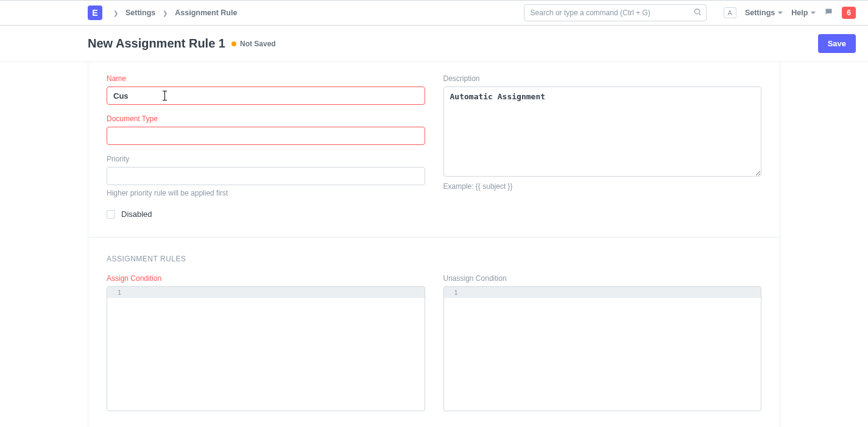 The image size is (868, 427). Describe the element at coordinates (136, 214) in the screenshot. I see `disabled-label: Disabled` at that location.